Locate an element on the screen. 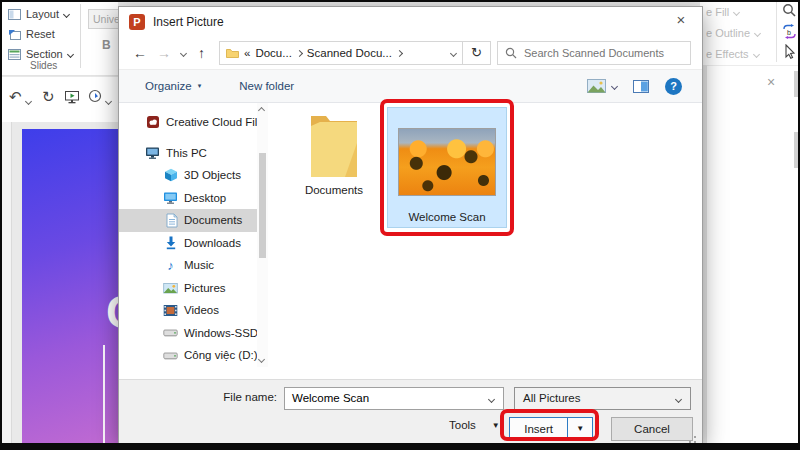 The image size is (800, 450). ppt-ribbon-slides-group: Layout Reset Section Slides Unive B is located at coordinates (59, 38).